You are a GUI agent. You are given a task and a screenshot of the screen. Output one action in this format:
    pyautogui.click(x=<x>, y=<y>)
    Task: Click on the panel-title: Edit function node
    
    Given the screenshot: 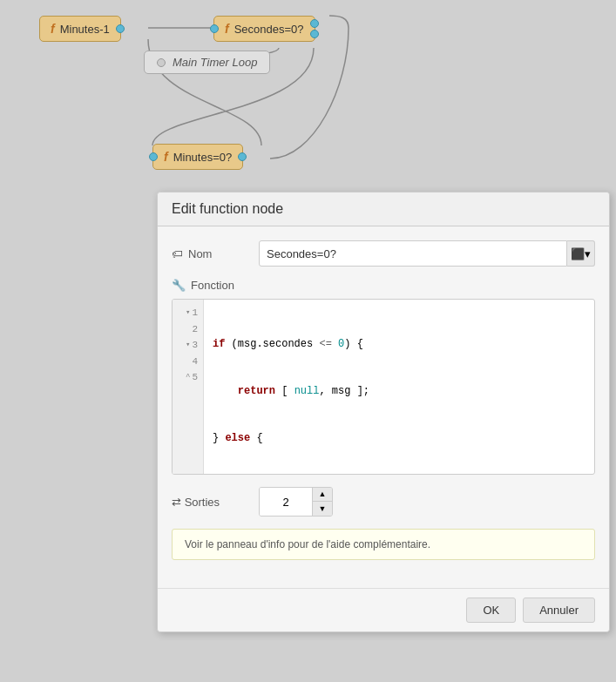 What is the action you would take?
    pyautogui.click(x=383, y=209)
    